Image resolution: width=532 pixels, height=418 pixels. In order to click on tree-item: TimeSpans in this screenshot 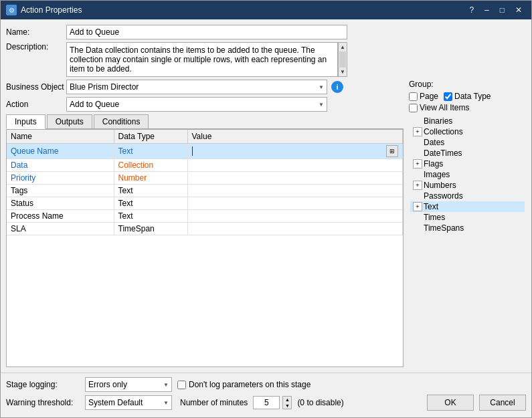, I will do `click(467, 228)`.